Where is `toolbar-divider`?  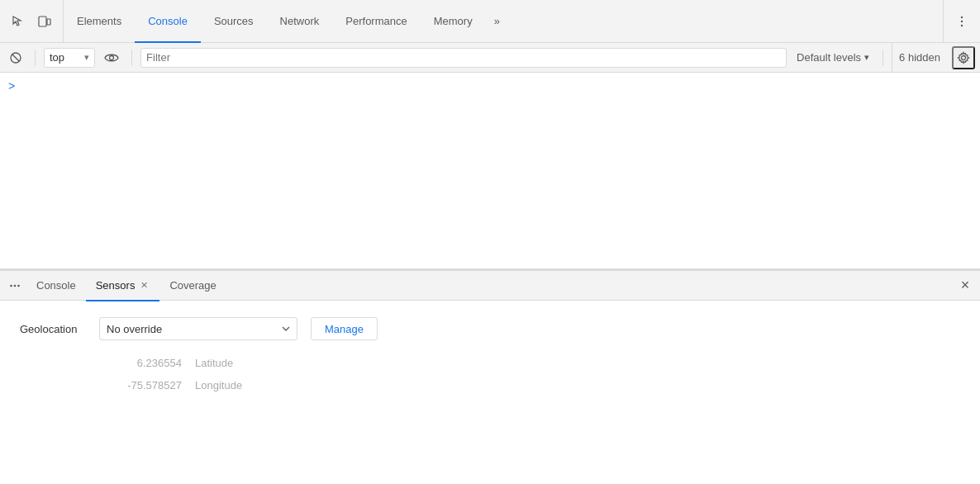 toolbar-divider is located at coordinates (35, 58).